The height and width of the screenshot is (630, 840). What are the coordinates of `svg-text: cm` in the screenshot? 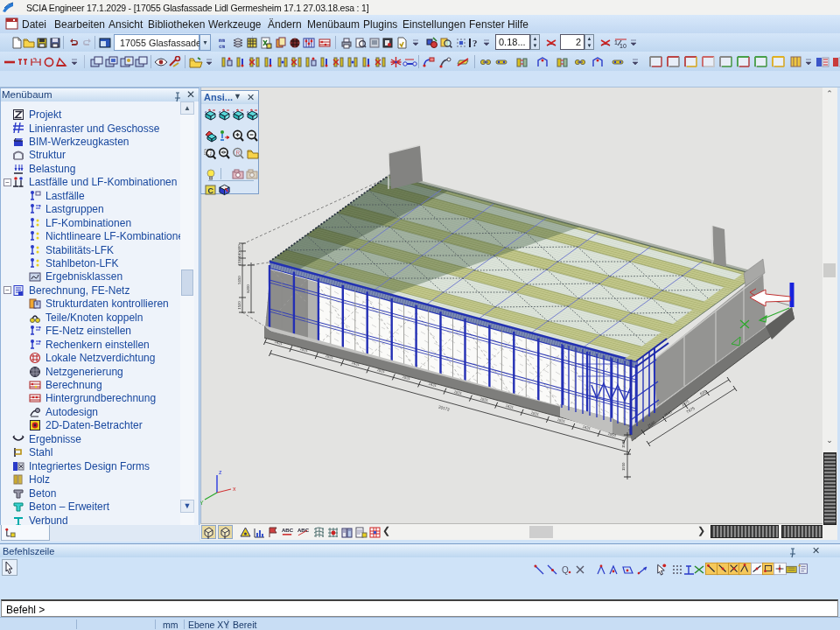 It's located at (222, 46).